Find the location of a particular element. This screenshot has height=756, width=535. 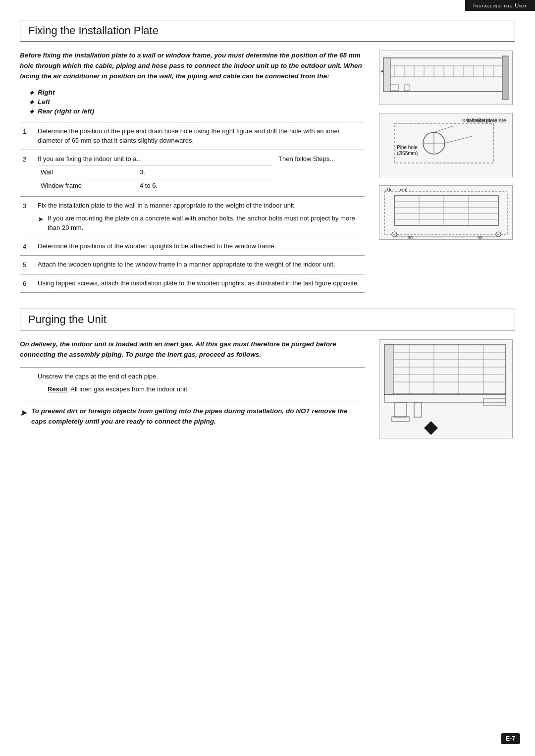

table-row: 6 Using tapped screws, attach the instal… is located at coordinates (192, 283).